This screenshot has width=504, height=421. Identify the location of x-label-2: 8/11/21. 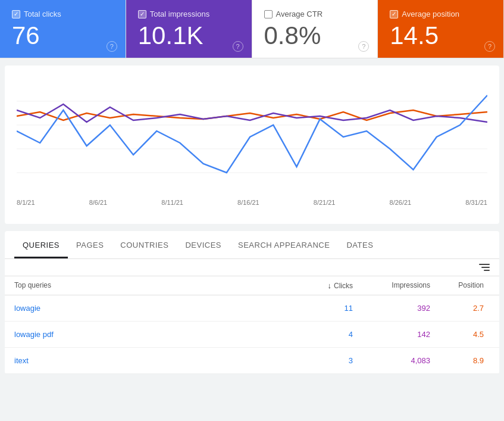
(173, 202).